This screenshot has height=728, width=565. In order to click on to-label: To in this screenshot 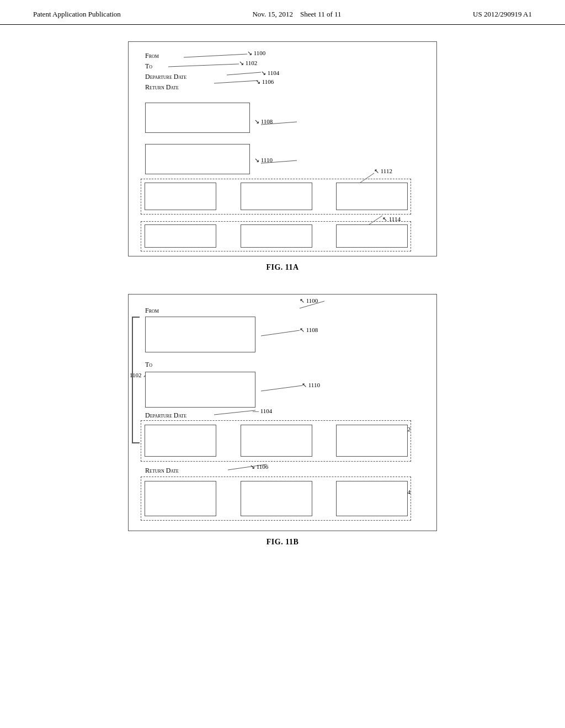, I will do `click(166, 66)`.